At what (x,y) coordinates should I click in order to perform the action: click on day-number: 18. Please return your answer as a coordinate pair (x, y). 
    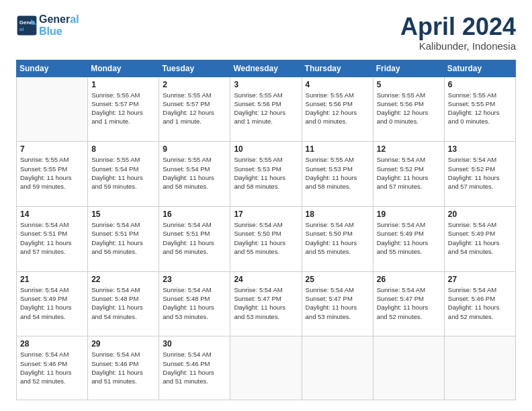
    Looking at the image, I should click on (337, 214).